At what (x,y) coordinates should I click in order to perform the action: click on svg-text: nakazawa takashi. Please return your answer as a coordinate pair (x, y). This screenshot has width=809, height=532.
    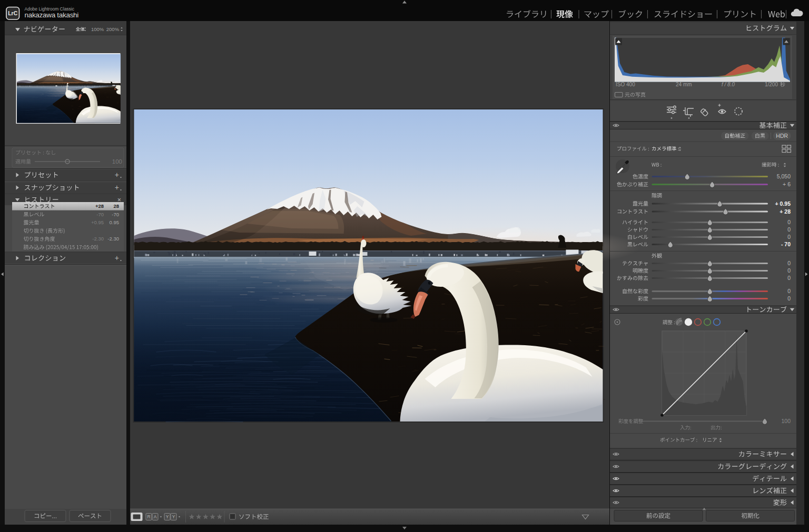
    Looking at the image, I should click on (52, 15).